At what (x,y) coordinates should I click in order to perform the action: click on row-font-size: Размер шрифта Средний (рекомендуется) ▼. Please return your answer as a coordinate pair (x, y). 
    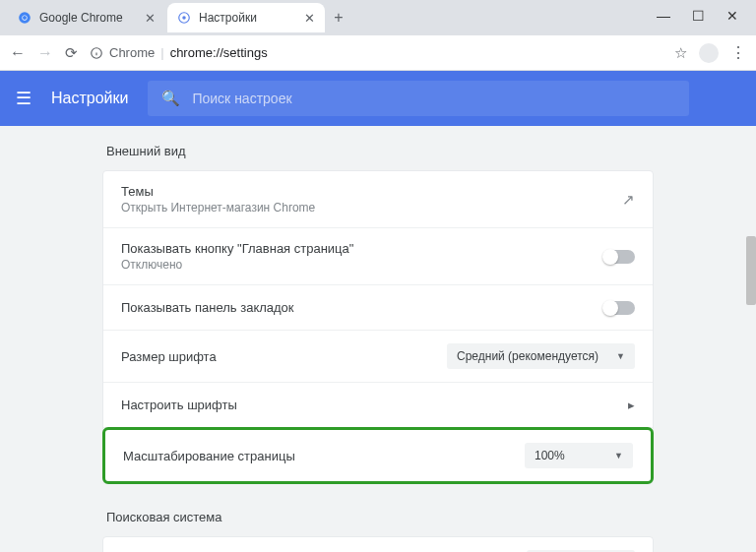
    Looking at the image, I should click on (378, 356).